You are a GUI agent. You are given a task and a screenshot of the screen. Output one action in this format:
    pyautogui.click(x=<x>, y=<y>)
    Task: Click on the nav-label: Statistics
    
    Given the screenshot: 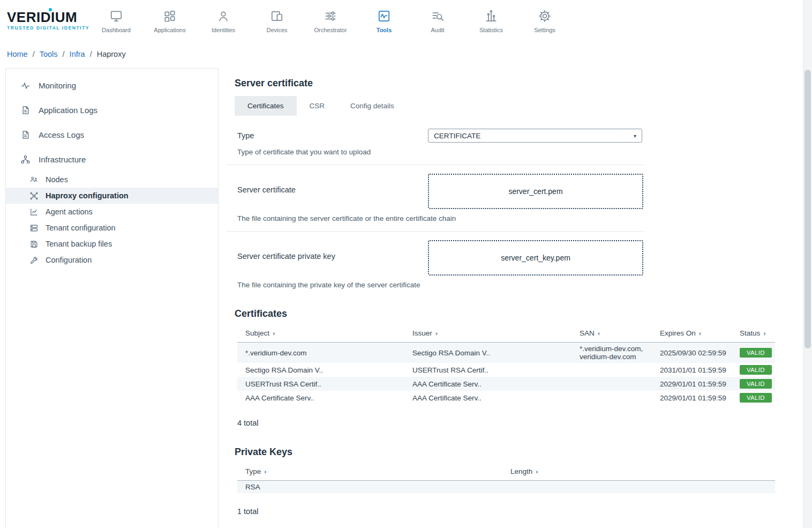 What is the action you would take?
    pyautogui.click(x=491, y=30)
    